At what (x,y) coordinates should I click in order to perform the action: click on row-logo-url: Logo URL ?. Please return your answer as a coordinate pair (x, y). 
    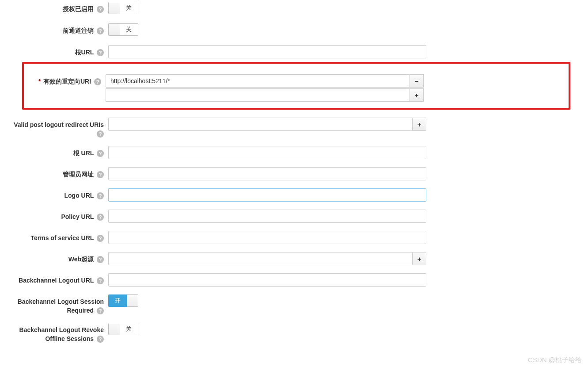
    Looking at the image, I should click on (294, 195).